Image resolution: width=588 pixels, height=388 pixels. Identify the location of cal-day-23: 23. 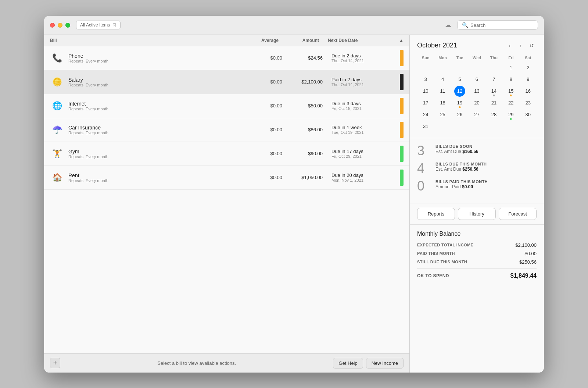
(528, 103).